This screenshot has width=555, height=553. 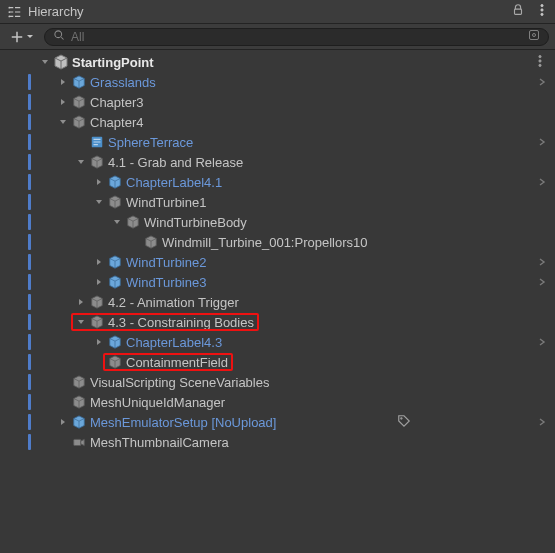 I want to click on tree-row: Chapter3, so click(x=278, y=102).